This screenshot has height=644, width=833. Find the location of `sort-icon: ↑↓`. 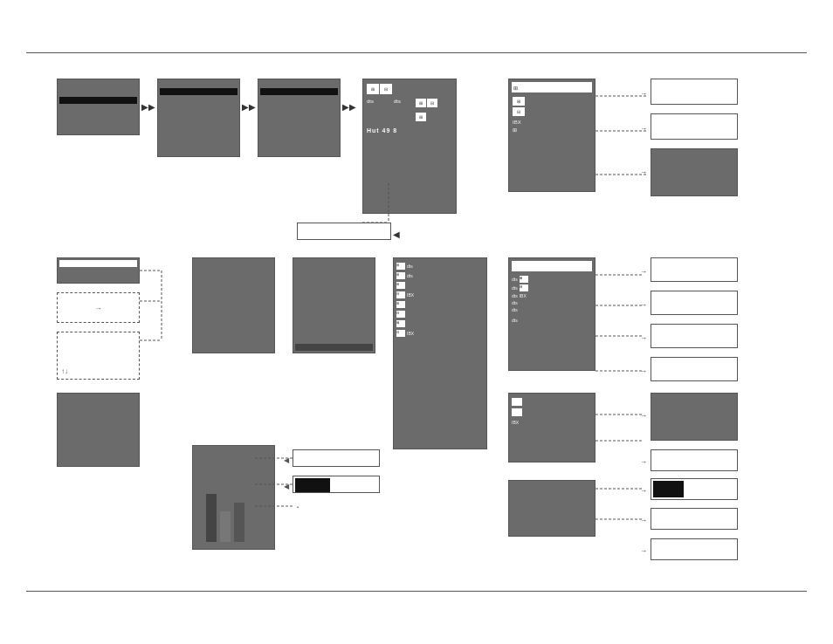

sort-icon: ↑↓ is located at coordinates (65, 372).